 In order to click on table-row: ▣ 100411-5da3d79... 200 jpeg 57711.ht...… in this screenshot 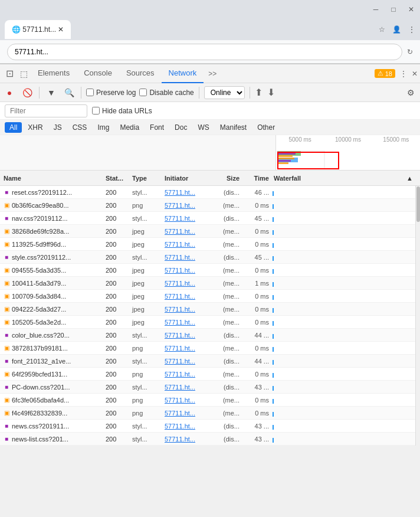, I will do `click(210, 283)`.